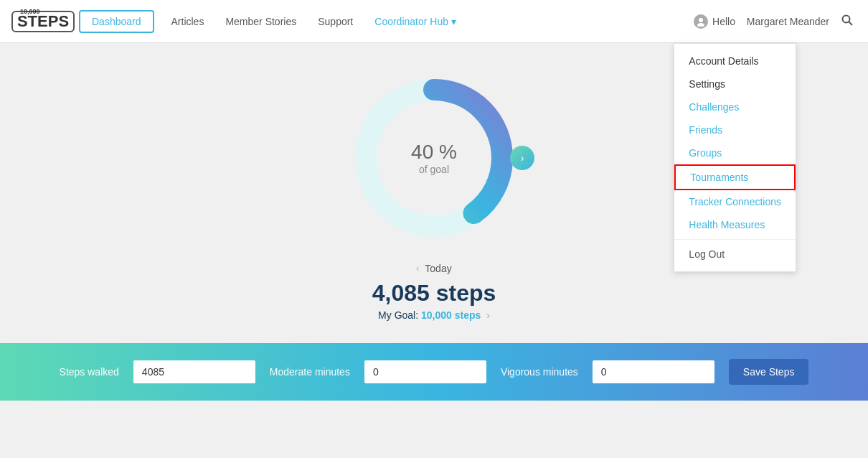  Describe the element at coordinates (735, 153) in the screenshot. I see `dropdown-item-groups: Groups` at that location.